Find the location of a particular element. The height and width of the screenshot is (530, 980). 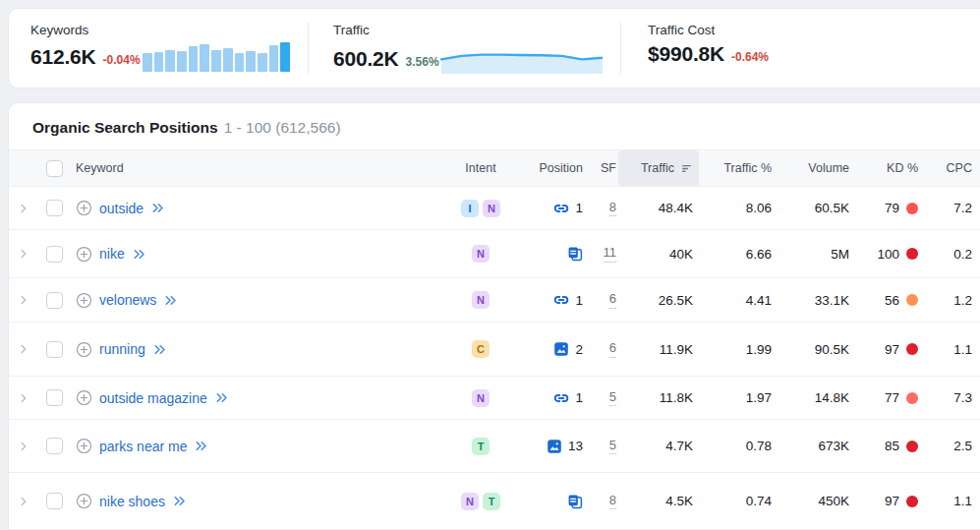

cpc-value: 1.2 is located at coordinates (950, 301).